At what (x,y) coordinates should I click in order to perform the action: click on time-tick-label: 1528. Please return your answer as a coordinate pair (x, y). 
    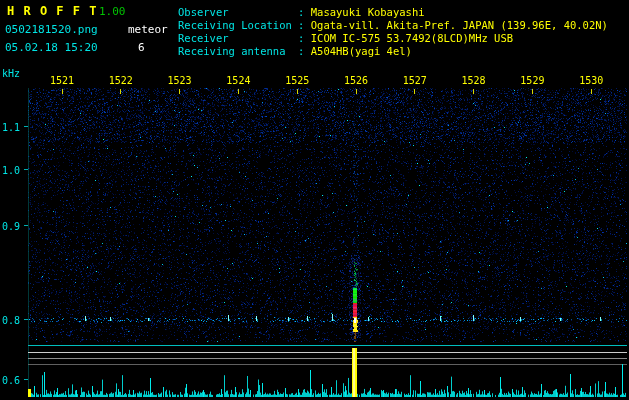
    Looking at the image, I should click on (474, 80).